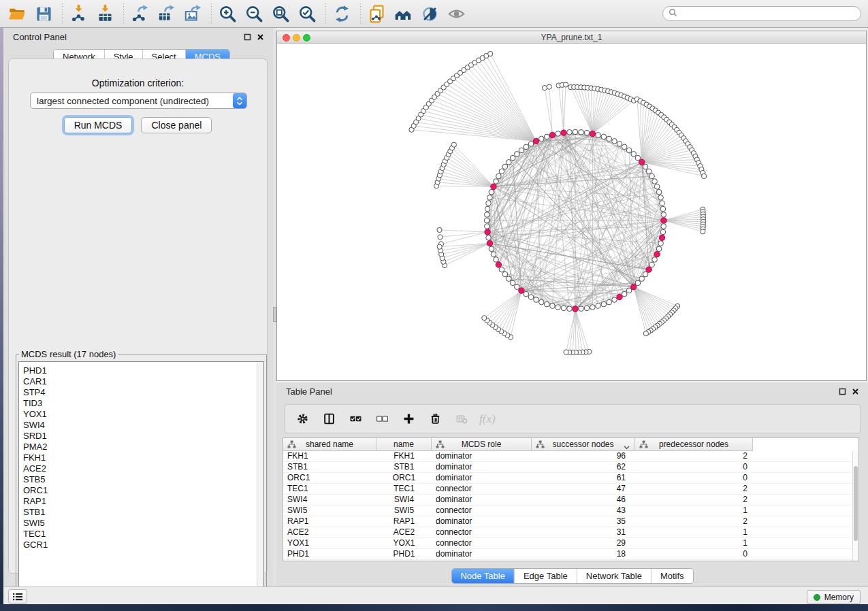 The image size is (868, 611). What do you see at coordinates (672, 576) in the screenshot?
I see `tab-motifs: Motifs` at bounding box center [672, 576].